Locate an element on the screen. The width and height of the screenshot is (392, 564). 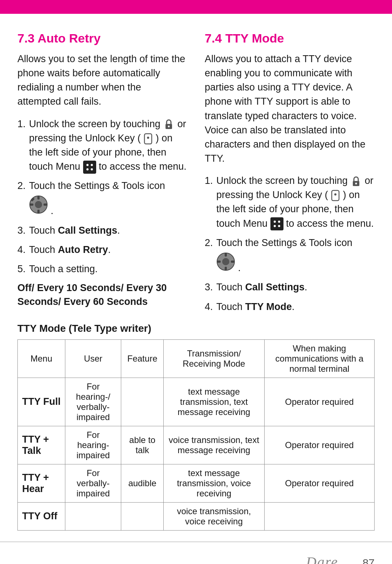
tty-hear-menu: TTY +Hear is located at coordinates (41, 483).